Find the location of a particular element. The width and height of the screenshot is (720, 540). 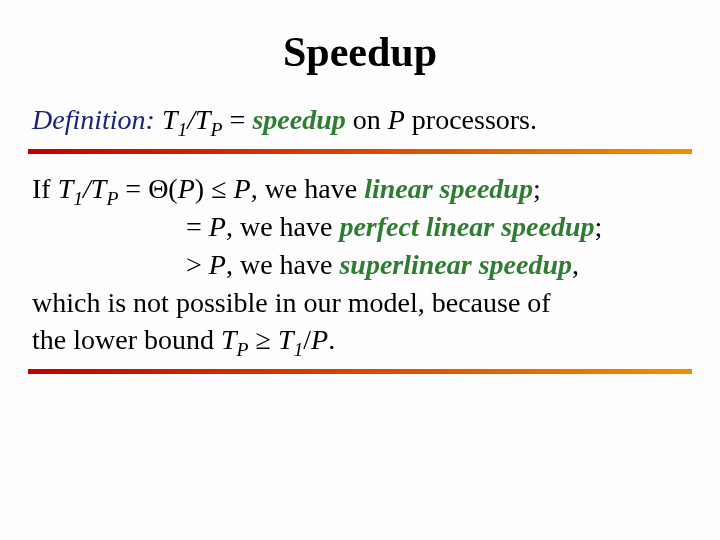

var-tp-lb: T is located at coordinates (229, 340).